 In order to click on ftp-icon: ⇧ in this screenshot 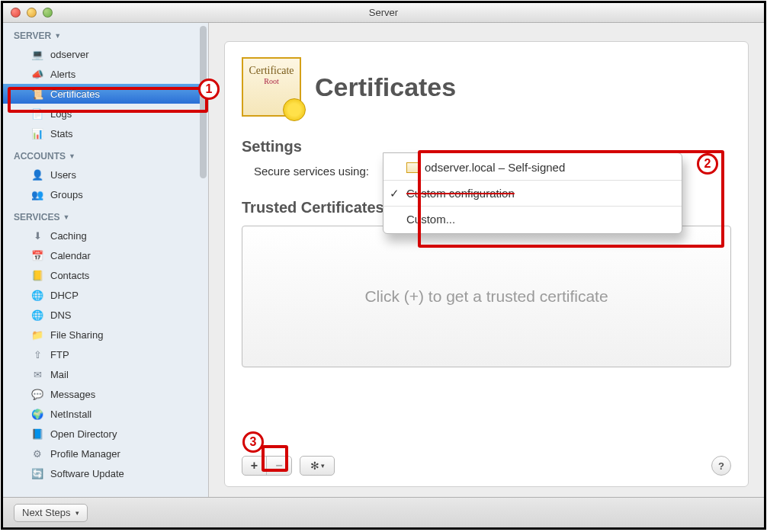, I will do `click(37, 354)`.